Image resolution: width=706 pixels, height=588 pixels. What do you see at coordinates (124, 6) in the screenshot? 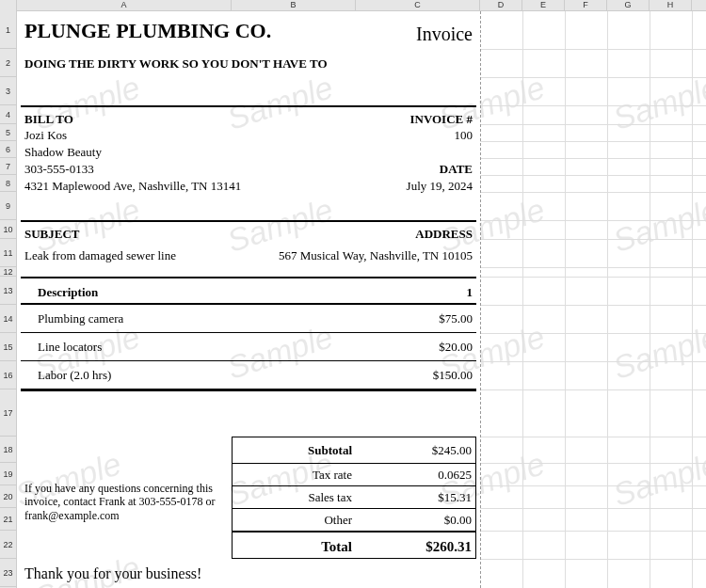
I see `col-header: A` at bounding box center [124, 6].